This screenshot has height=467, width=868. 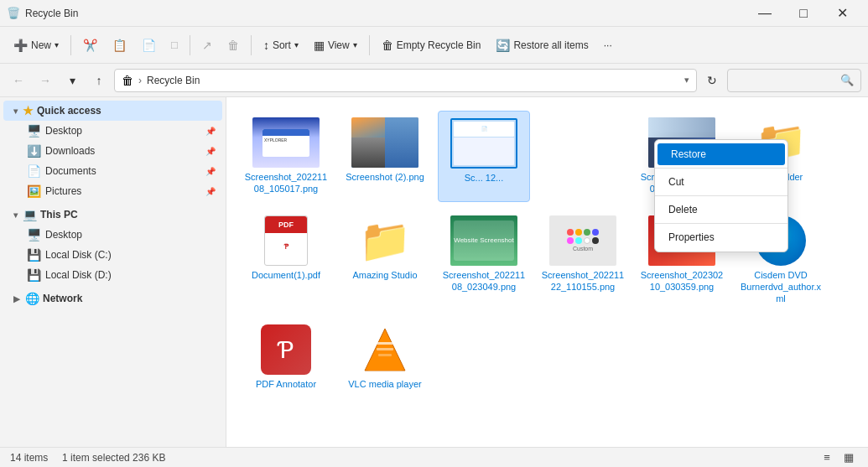 I want to click on documents-icon: 📄, so click(x=34, y=171).